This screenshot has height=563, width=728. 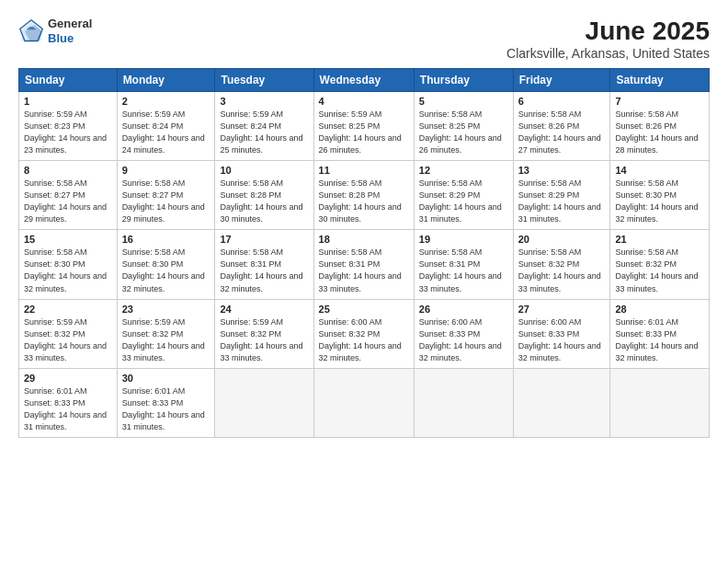 What do you see at coordinates (463, 132) in the screenshot?
I see `day-info: Sunrise: 5:58 AMSunset: 8:25 PMDaylight:…` at bounding box center [463, 132].